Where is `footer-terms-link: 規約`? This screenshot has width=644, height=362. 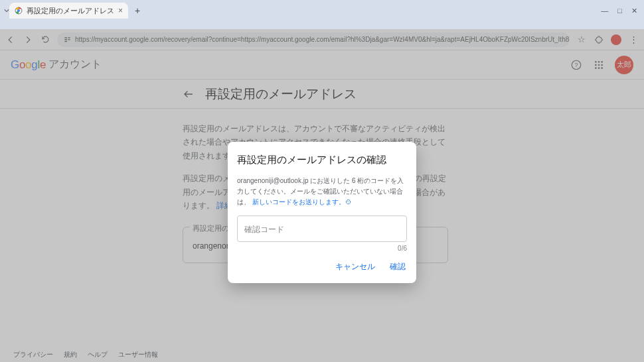
footer-terms-link: 規約 is located at coordinates (70, 355).